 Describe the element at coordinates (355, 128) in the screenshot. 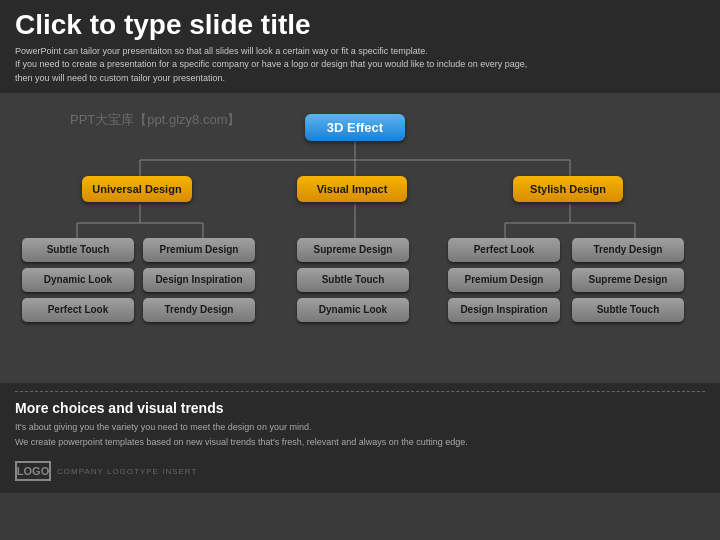

I see `root-label: 3D Effect` at that location.